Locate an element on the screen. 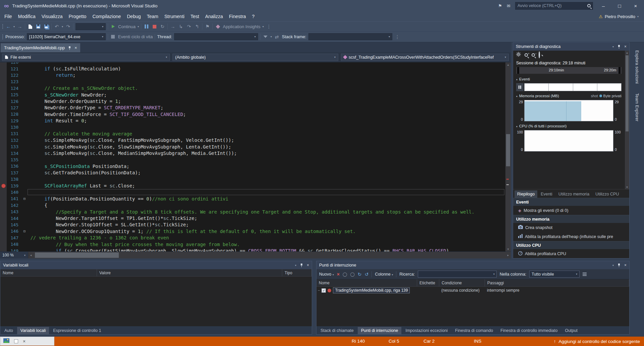 Image resolution: width=644 pixels, height=346 pixels. stop-button is located at coordinates (154, 26).